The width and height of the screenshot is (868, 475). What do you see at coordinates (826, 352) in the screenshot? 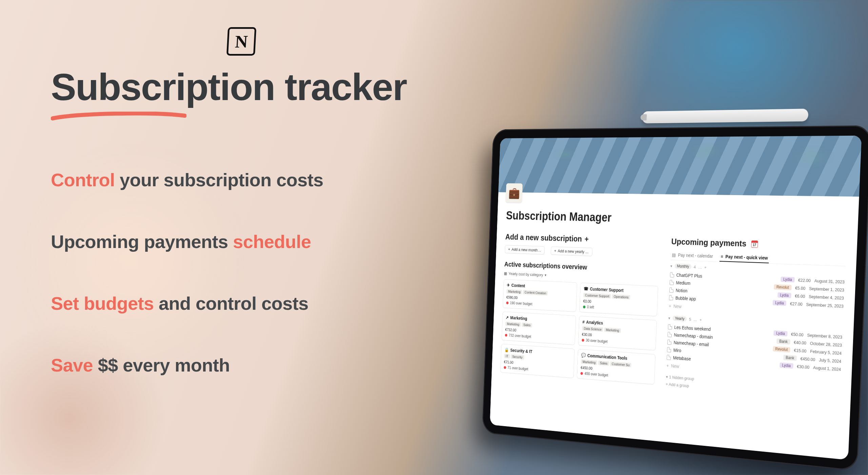
I see `payment-date: February 5, 2024` at bounding box center [826, 352].